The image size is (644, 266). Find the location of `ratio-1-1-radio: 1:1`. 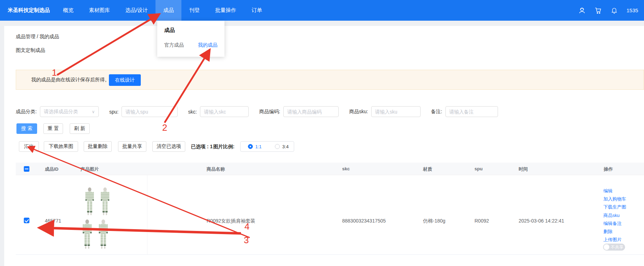

ratio-1-1-radio: 1:1 is located at coordinates (255, 146).